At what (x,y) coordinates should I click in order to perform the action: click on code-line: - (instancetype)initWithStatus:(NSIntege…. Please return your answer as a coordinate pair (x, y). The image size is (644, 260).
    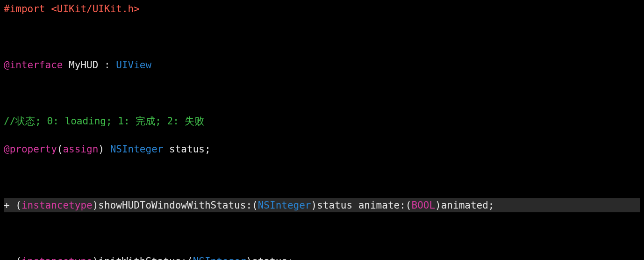
    Looking at the image, I should click on (322, 257).